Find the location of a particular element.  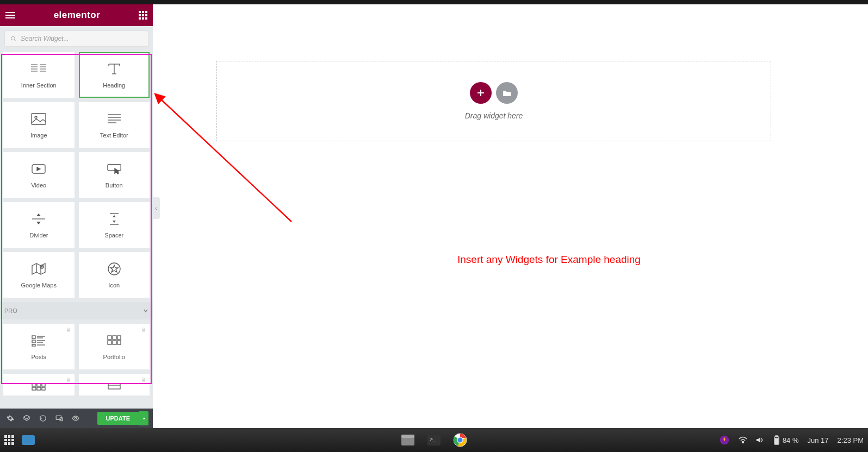

widget-label: Text Editor is located at coordinates (114, 135).